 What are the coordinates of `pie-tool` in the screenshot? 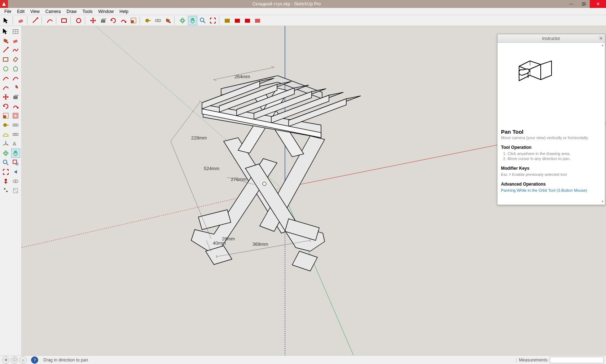 It's located at (16, 88).